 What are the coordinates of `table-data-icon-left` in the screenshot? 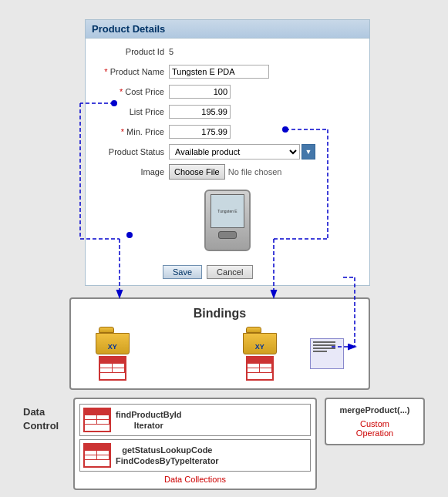 It's located at (113, 368).